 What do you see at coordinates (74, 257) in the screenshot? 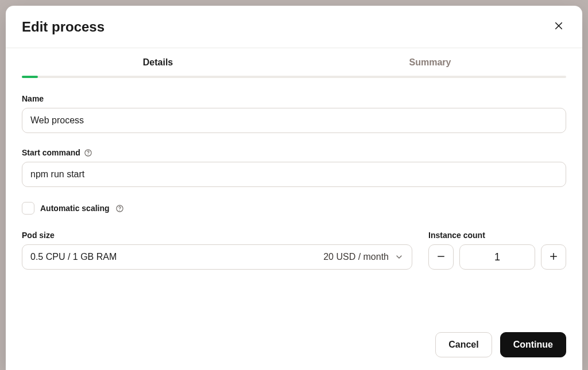
I see `pod-size-spec: 0.5 CPU / 1 GB RAM` at bounding box center [74, 257].